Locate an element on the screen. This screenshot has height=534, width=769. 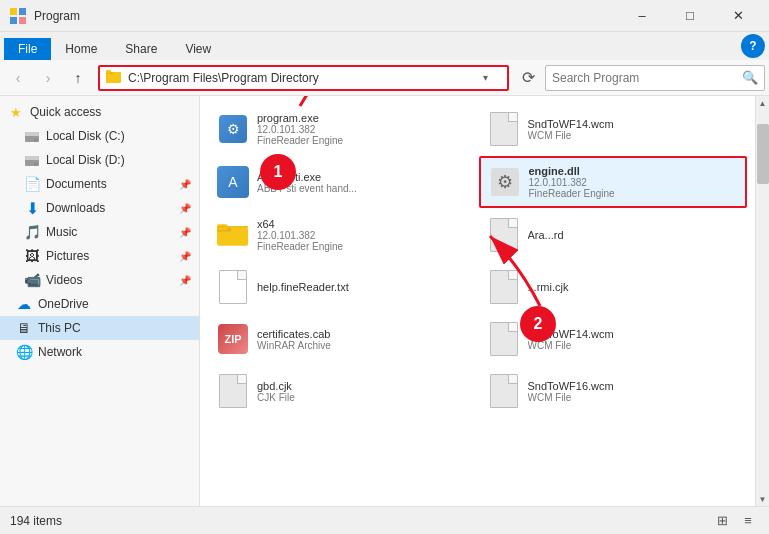
maximize-button: □ is located at coordinates (690, 16).